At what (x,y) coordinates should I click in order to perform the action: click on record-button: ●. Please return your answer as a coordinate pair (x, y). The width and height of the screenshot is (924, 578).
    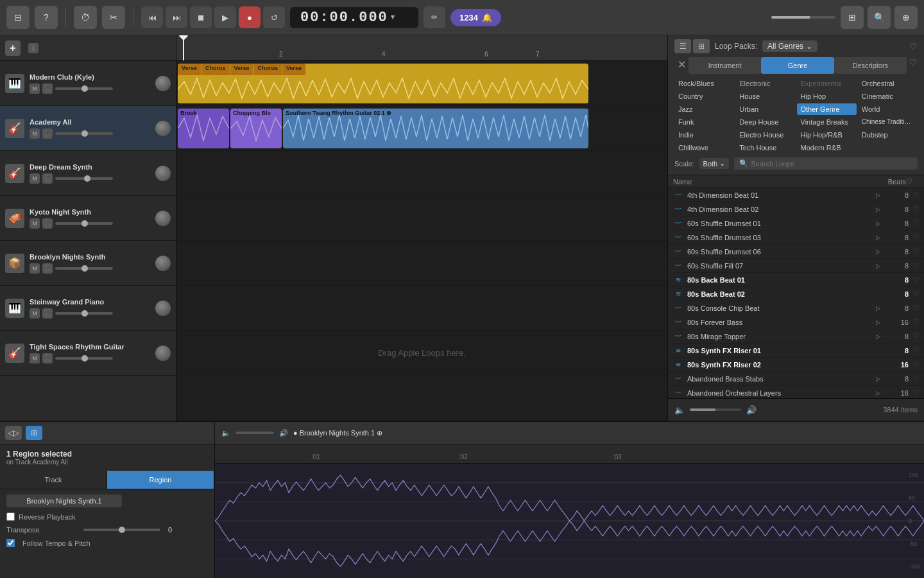
    Looking at the image, I should click on (250, 17).